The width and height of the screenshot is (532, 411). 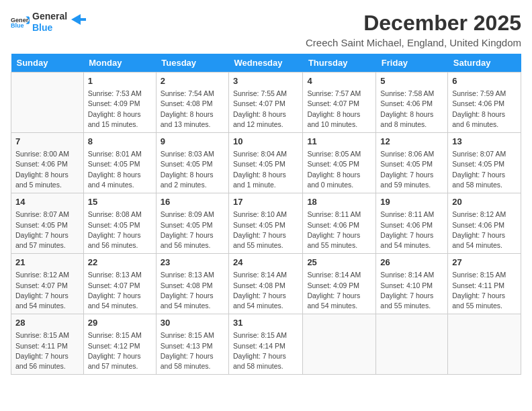 What do you see at coordinates (120, 263) in the screenshot?
I see `day-number: 22` at bounding box center [120, 263].